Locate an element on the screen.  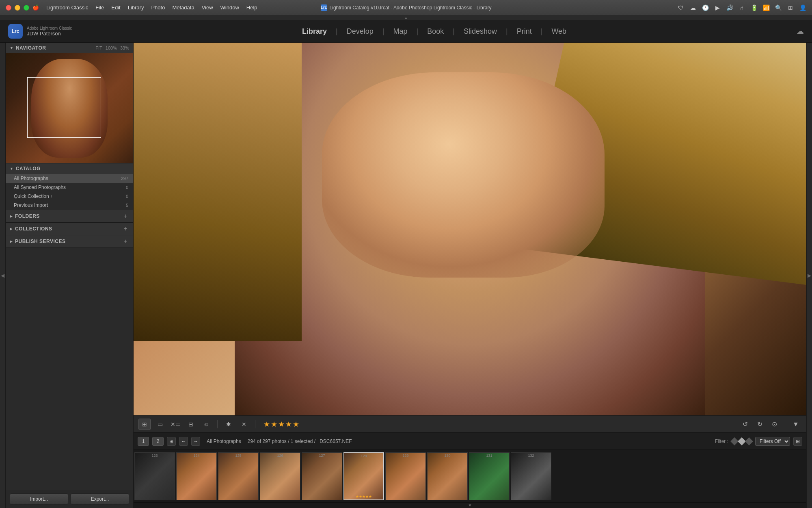
folders-add-button: + is located at coordinates (125, 216).